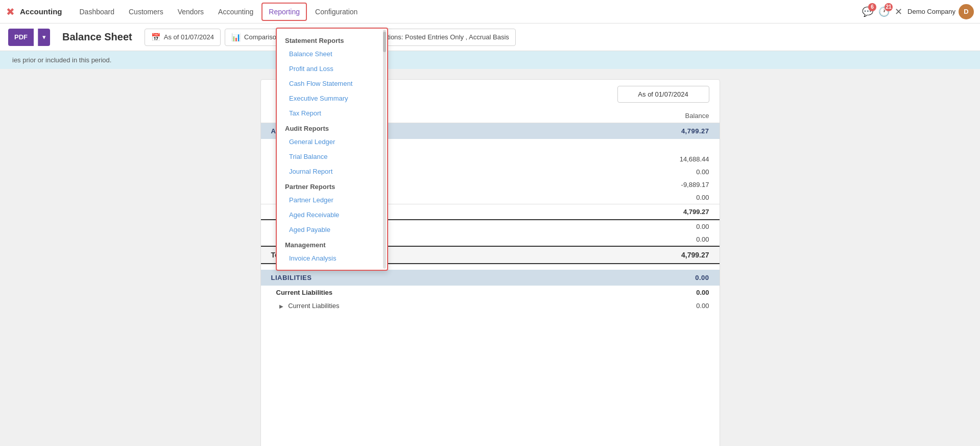  I want to click on nav-accounting: Accounting, so click(236, 12).